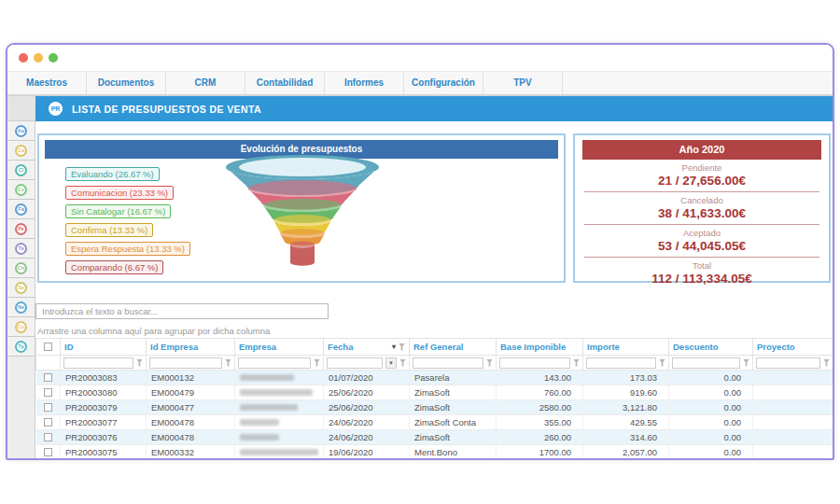  What do you see at coordinates (702, 168) in the screenshot?
I see `summary-pendiente-label: Pendiente` at bounding box center [702, 168].